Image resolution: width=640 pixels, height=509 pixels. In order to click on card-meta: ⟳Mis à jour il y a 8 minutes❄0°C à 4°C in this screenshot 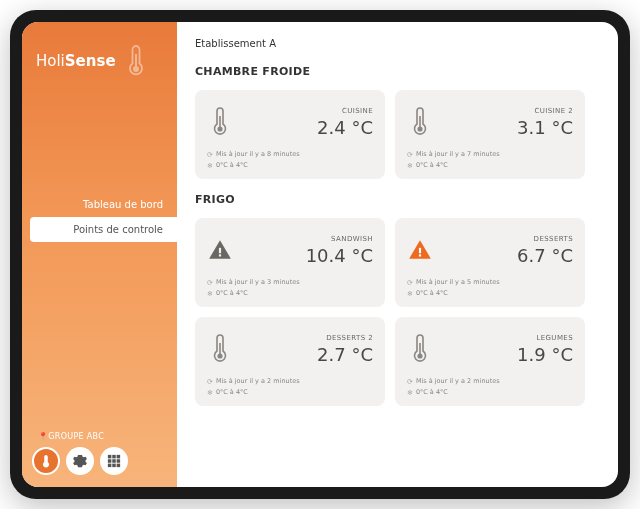, I will do `click(290, 160)`.